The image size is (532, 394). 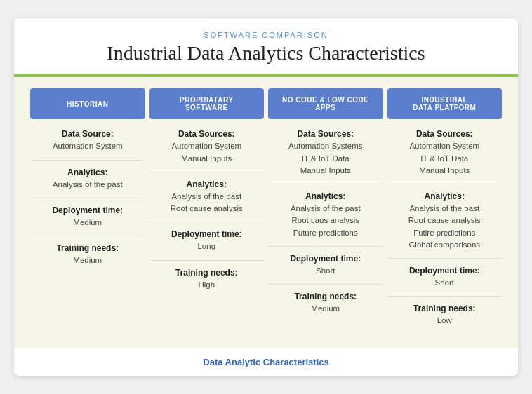 I want to click on industrial-training-value: Low, so click(x=445, y=321).